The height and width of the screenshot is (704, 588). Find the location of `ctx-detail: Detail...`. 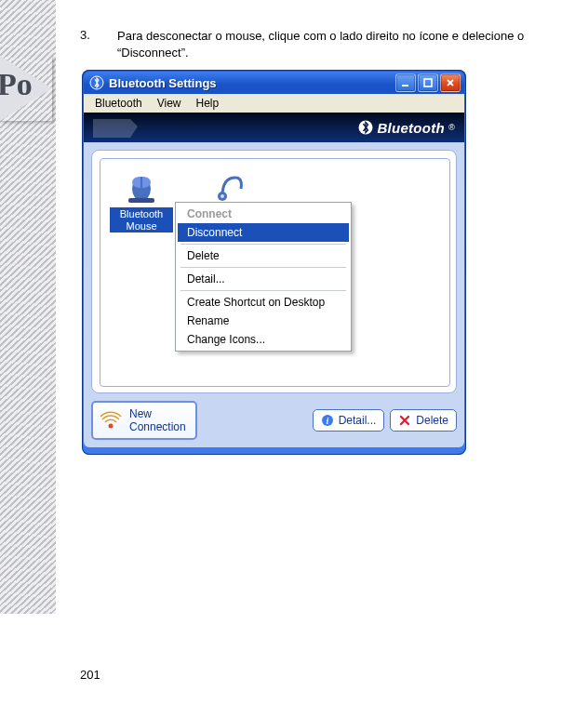

ctx-detail: Detail... is located at coordinates (263, 279).